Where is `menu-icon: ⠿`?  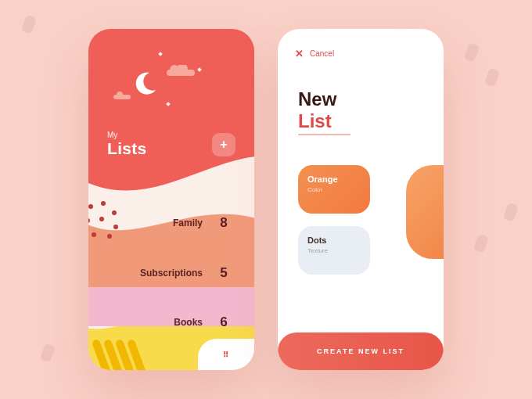
menu-icon: ⠿ is located at coordinates (227, 355).